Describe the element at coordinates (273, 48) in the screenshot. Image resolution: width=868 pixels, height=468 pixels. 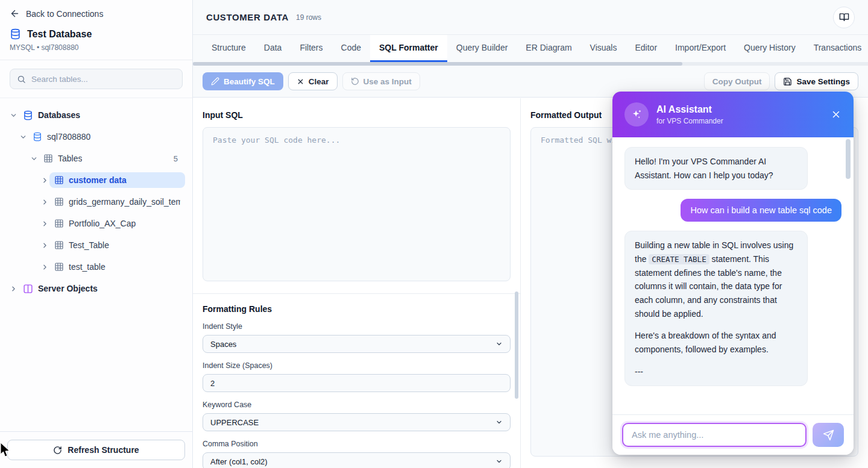
I see `tab-data: Data` at that location.